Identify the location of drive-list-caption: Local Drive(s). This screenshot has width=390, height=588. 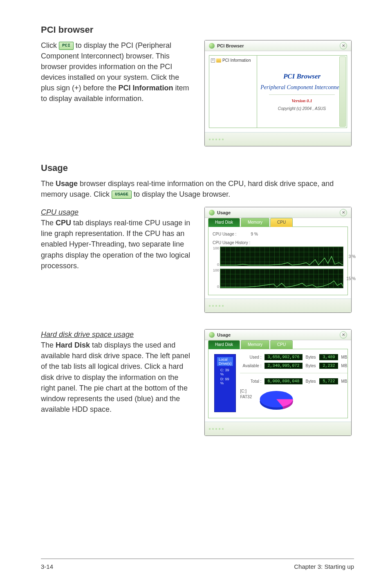
(225, 361).